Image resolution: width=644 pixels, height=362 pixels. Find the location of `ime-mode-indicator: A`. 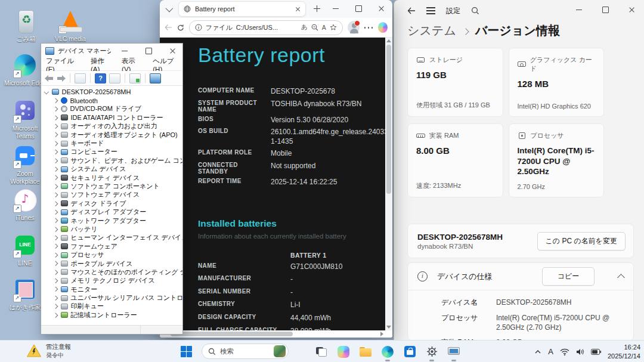

ime-mode-indicator: A is located at coordinates (551, 352).